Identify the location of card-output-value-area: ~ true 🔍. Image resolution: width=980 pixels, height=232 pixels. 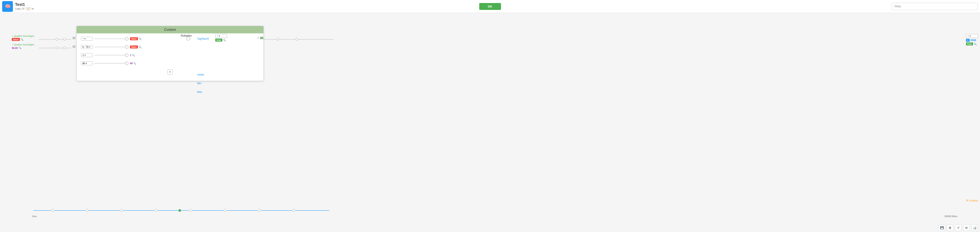
(221, 38).